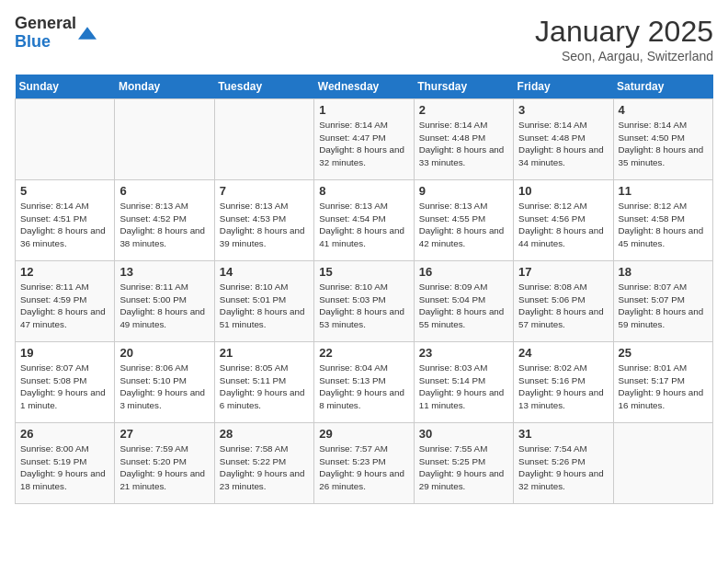 The width and height of the screenshot is (728, 563). I want to click on day-number: 6, so click(164, 191).